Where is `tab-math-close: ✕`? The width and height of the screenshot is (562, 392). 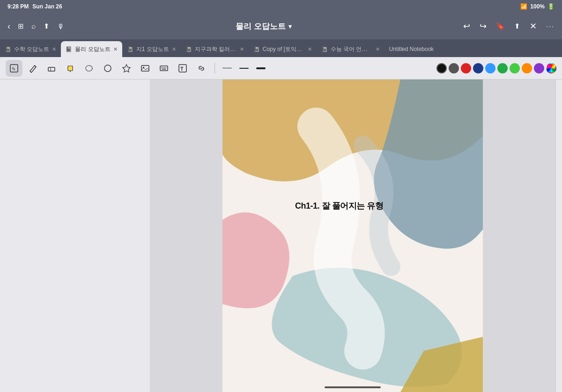 tab-math-close: ✕ is located at coordinates (54, 50).